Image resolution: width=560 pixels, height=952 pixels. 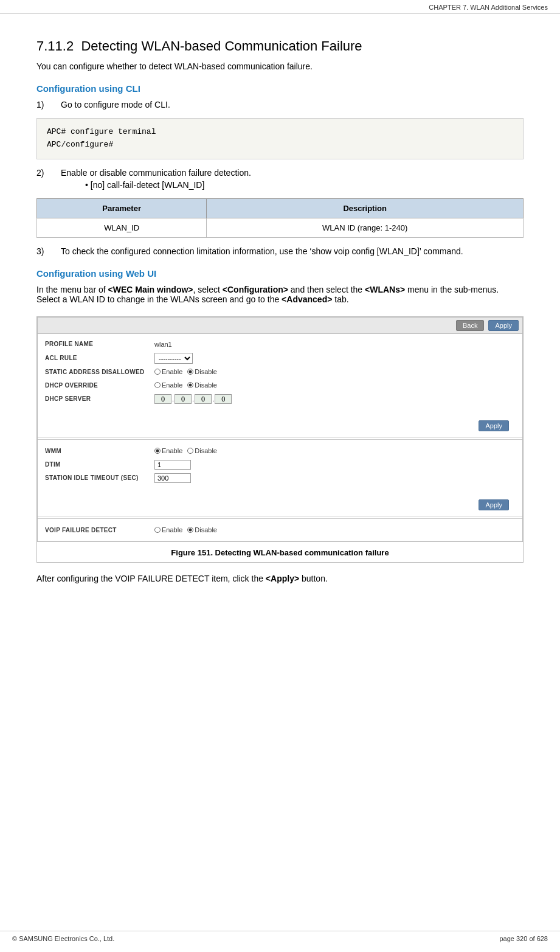 I want to click on wmm-label: WMM, so click(x=100, y=451).